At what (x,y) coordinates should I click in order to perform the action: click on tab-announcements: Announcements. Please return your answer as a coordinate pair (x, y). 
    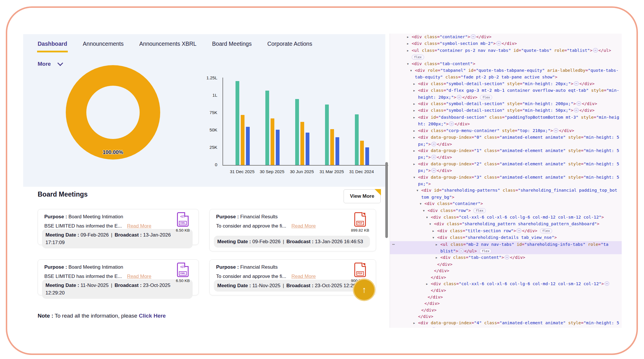
    Looking at the image, I should click on (103, 46).